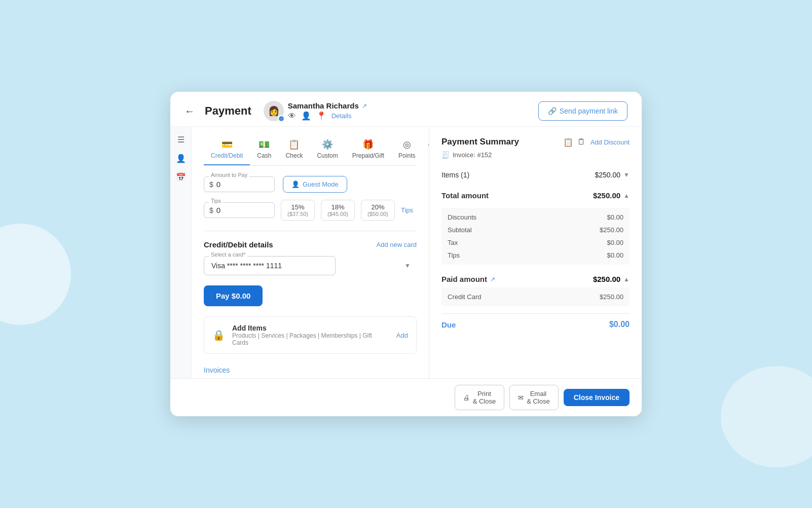  I want to click on invoice-icon: 🧾, so click(446, 155).